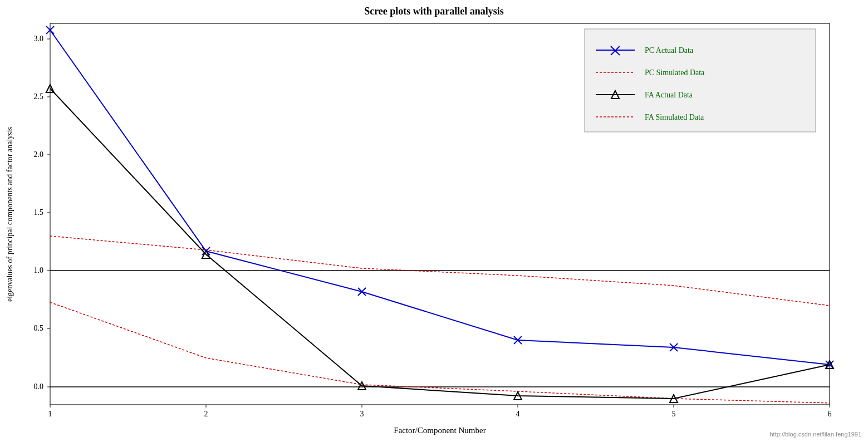  I want to click on svg-text: 1, so click(50, 414).